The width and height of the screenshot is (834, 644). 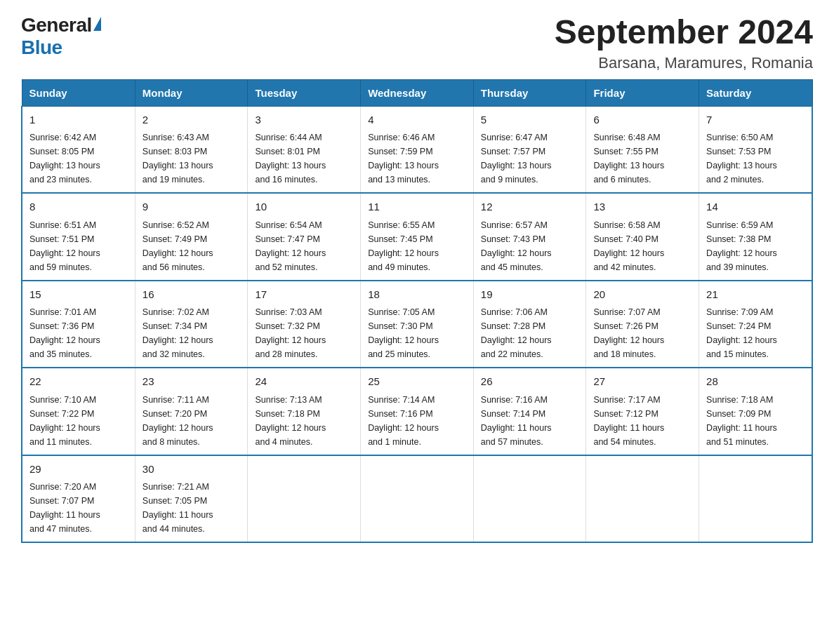 I want to click on day-info: Sunrise: 7:07 AM Sunset: 7:26 PM Dayligh…, so click(x=642, y=333).